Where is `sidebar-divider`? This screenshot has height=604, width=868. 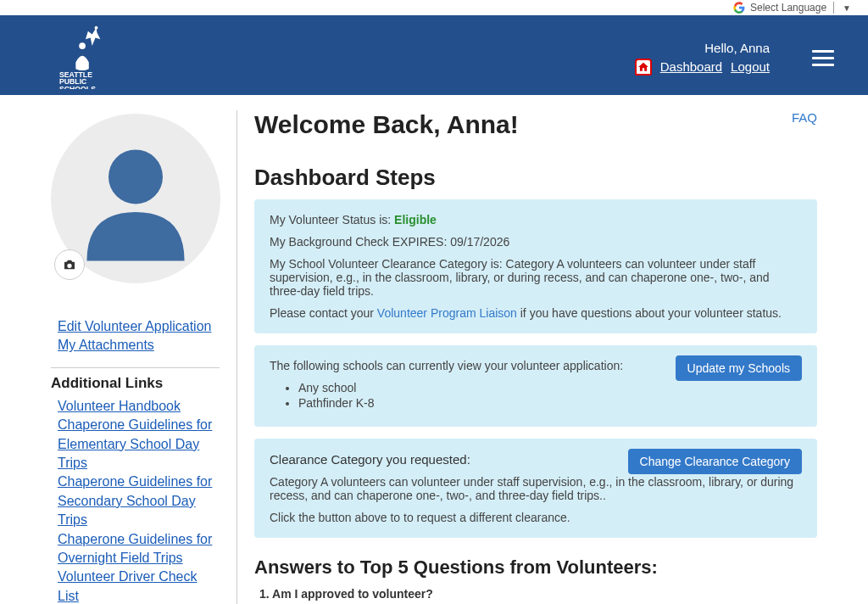
sidebar-divider is located at coordinates (136, 368).